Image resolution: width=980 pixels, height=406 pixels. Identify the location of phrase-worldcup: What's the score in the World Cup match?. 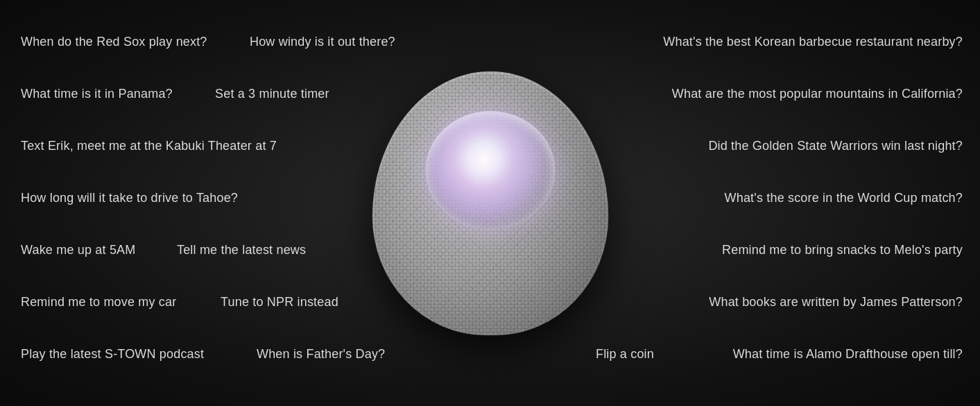
(843, 198).